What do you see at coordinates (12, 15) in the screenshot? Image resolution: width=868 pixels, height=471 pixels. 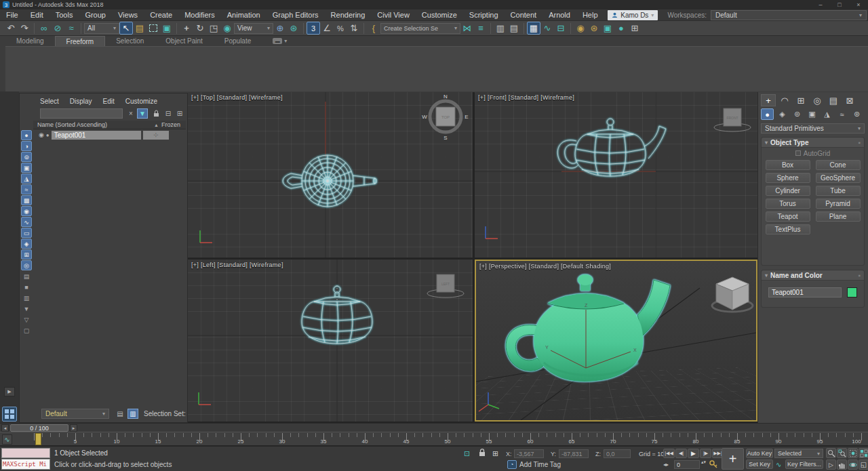 I see `menu-file: File` at bounding box center [12, 15].